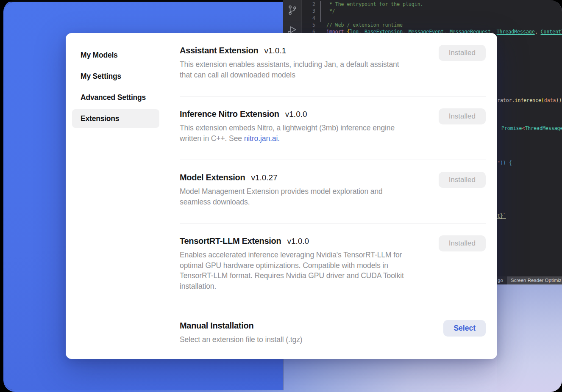 This screenshot has height=392, width=562. What do you see at coordinates (502, 216) in the screenshot?
I see `code-fragment: t}`` at bounding box center [502, 216].